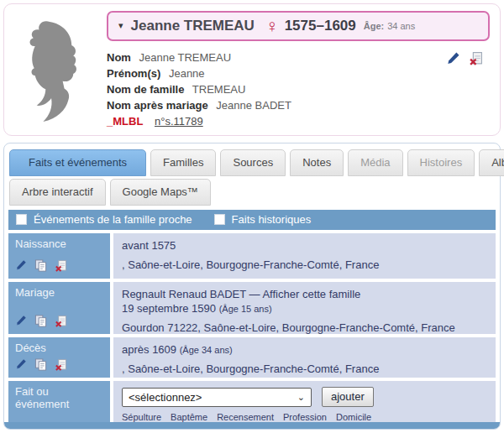 The height and width of the screenshot is (433, 504). Describe the element at coordinates (179, 121) in the screenshot. I see `reference-link: n°s.11789` at that location.